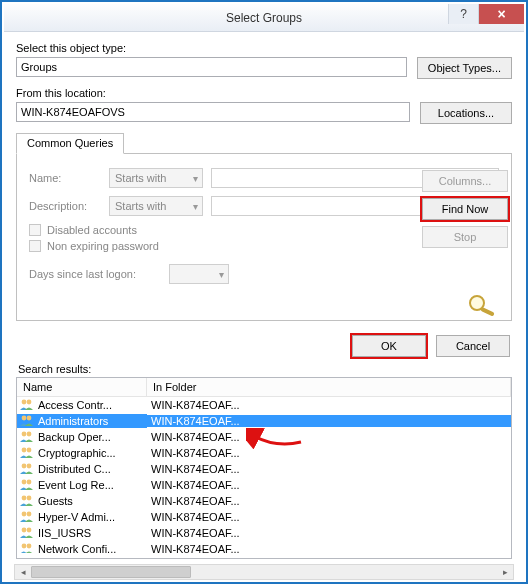 Image resolution: width=528 pixels, height=584 pixels. Describe the element at coordinates (69, 178) in the screenshot. I see `name-label: Name:` at that location.